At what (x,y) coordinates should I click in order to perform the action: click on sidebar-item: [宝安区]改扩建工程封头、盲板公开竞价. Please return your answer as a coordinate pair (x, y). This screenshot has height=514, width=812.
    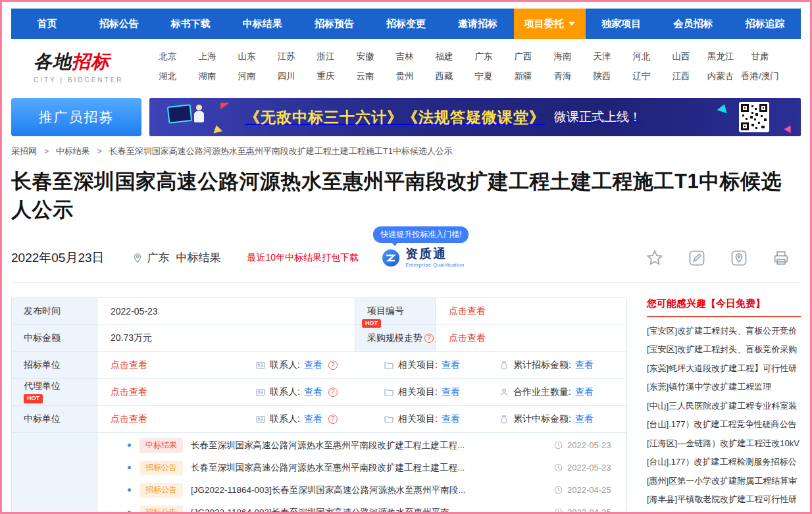
    Looking at the image, I should click on (724, 332).